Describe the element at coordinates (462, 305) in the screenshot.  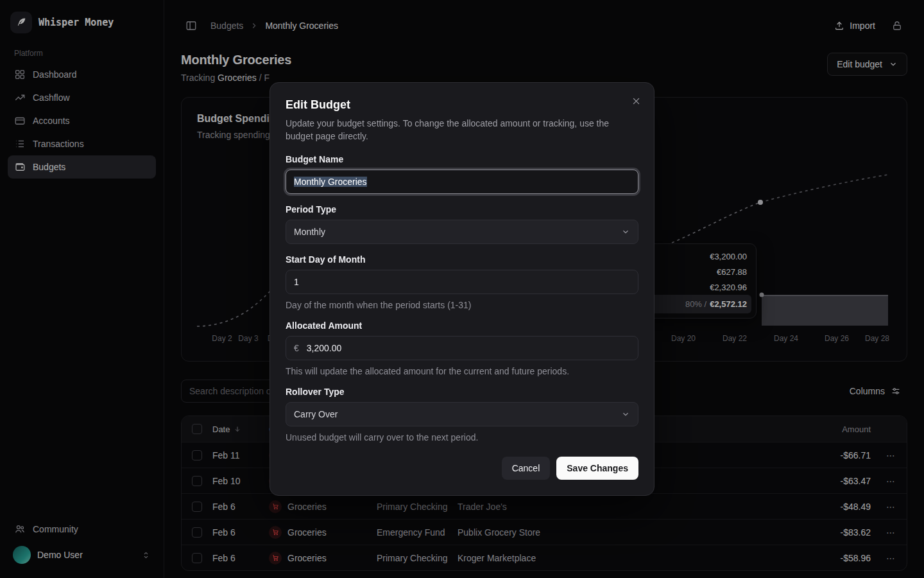
I see `start-day-help: Day of the month when the period starts …` at that location.